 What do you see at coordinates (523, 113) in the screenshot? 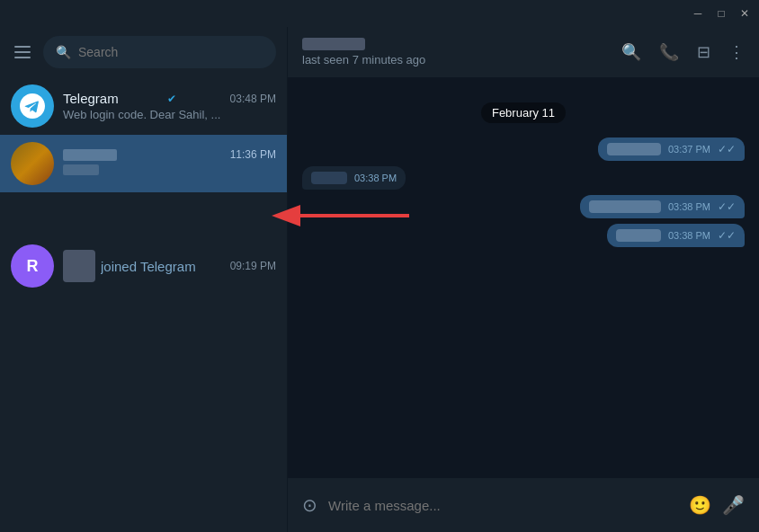
I see `date-separator: February 11` at bounding box center [523, 113].